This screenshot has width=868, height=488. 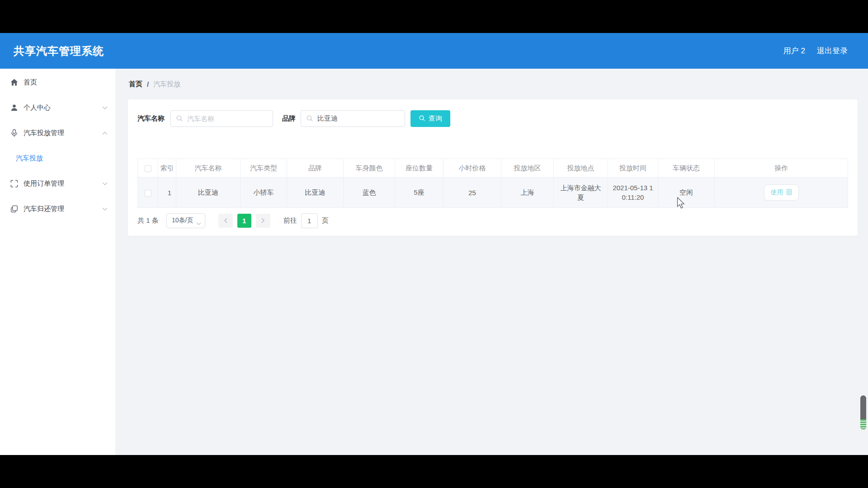 I want to click on table-header-row: 索引 汽车名称 汽车类型 品牌 车身颜色 座位数量 小时价格 投放地区 投放地点, so click(x=493, y=168).